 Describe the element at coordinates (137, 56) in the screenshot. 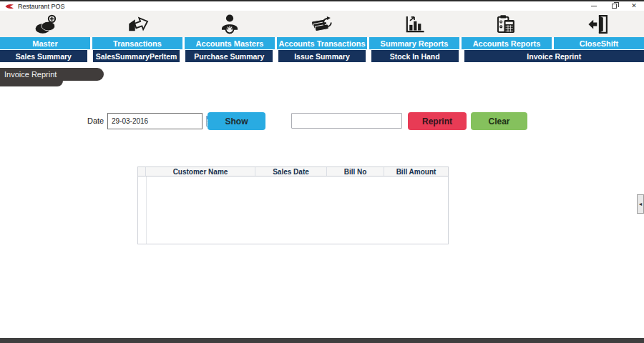

I see `submenu-item-salessummaryperitem: SalesSummaryPerItem` at that location.